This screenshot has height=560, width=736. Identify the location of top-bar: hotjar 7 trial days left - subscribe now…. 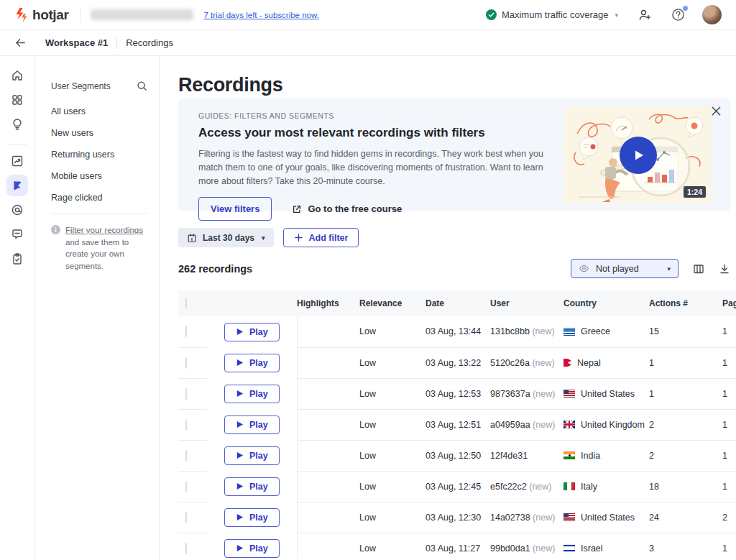
(368, 15).